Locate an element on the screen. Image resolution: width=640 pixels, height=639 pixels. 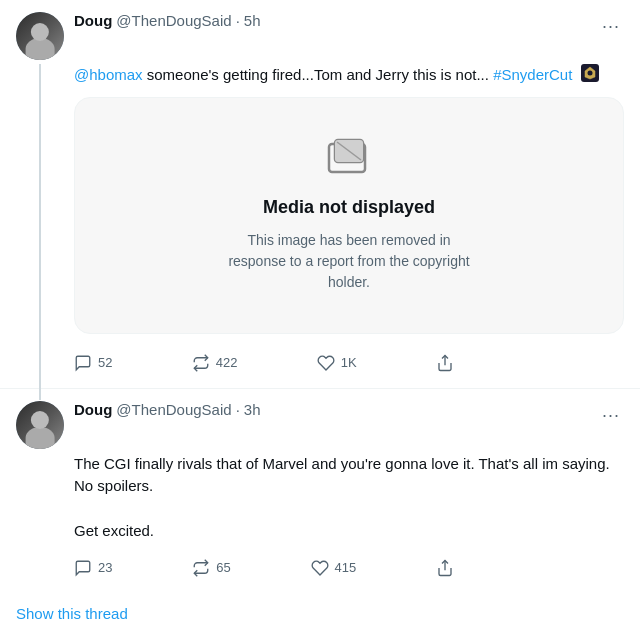
tweet-1-header: Doug @ThenDougSaid · 5h ··· is located at coordinates (320, 36).